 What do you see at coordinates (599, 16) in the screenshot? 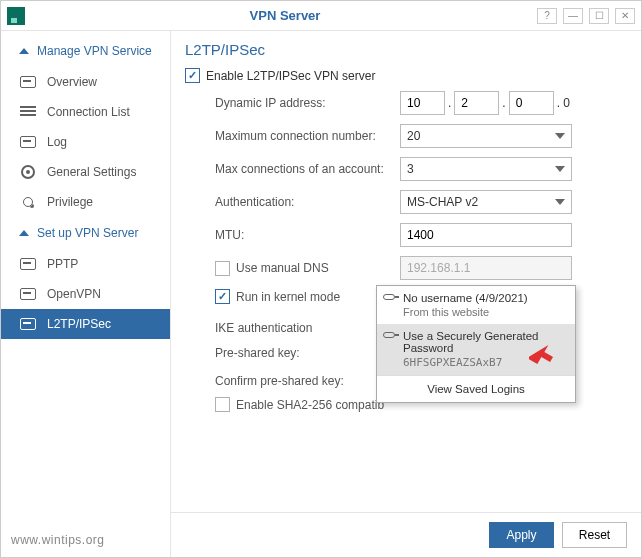
I see `maximize-button: ☐` at bounding box center [599, 16].